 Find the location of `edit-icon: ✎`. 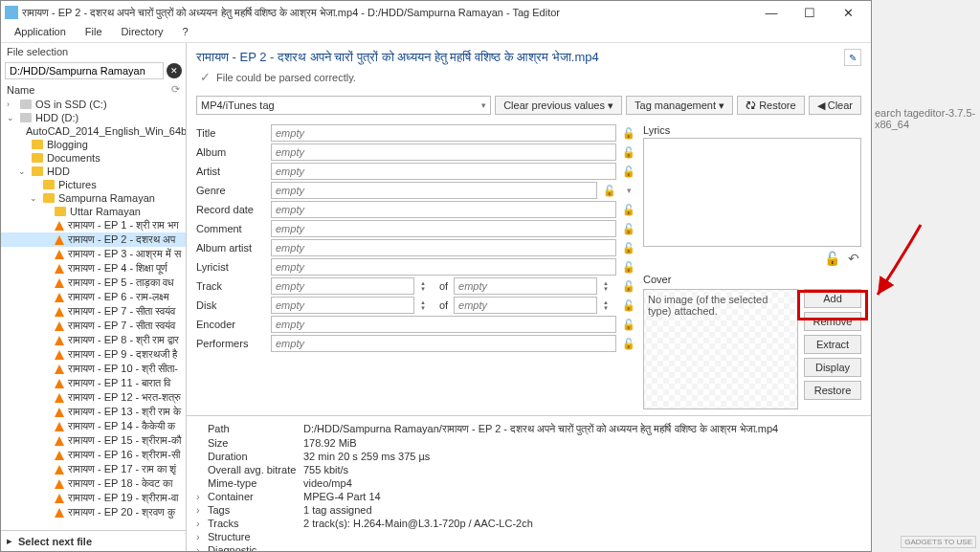

edit-icon: ✎ is located at coordinates (853, 57).